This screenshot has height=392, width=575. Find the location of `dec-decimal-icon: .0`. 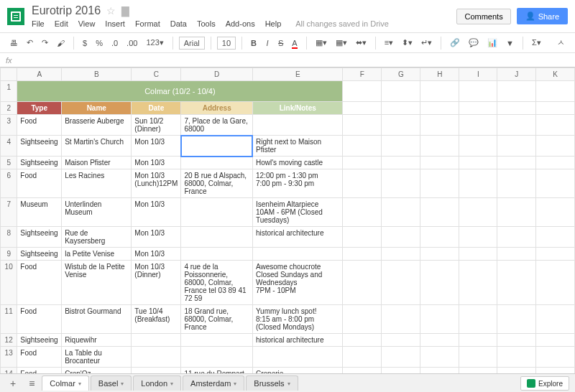

dec-decimal-icon: .0 is located at coordinates (115, 43).